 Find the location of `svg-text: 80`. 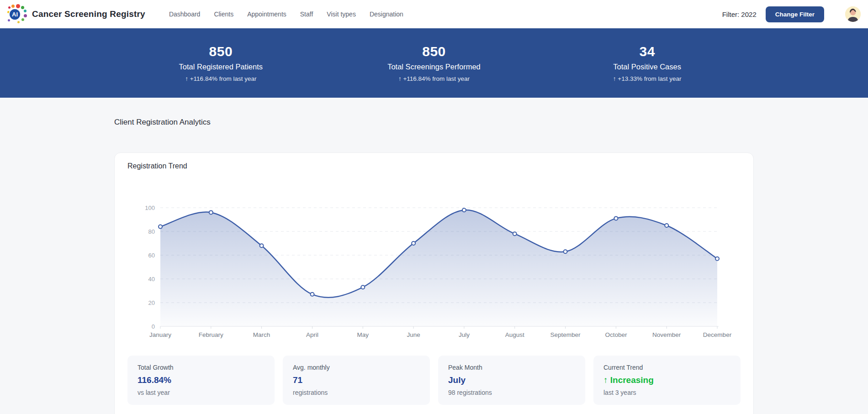

svg-text: 80 is located at coordinates (152, 232).